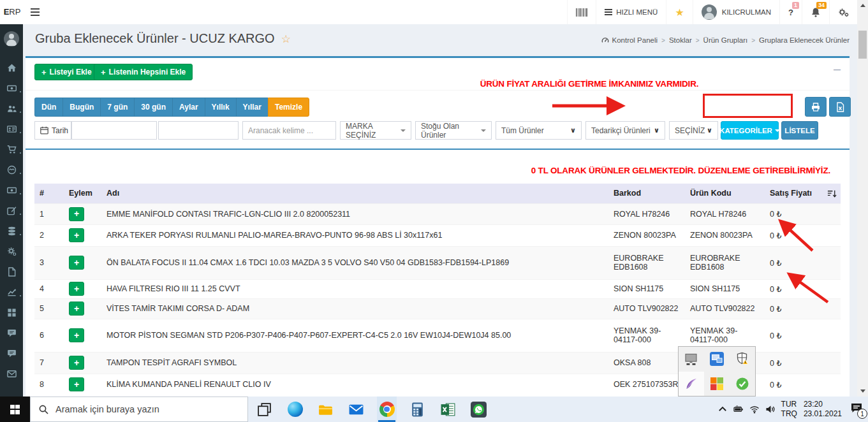  I want to click on scrollbar-thumb, so click(862, 45).